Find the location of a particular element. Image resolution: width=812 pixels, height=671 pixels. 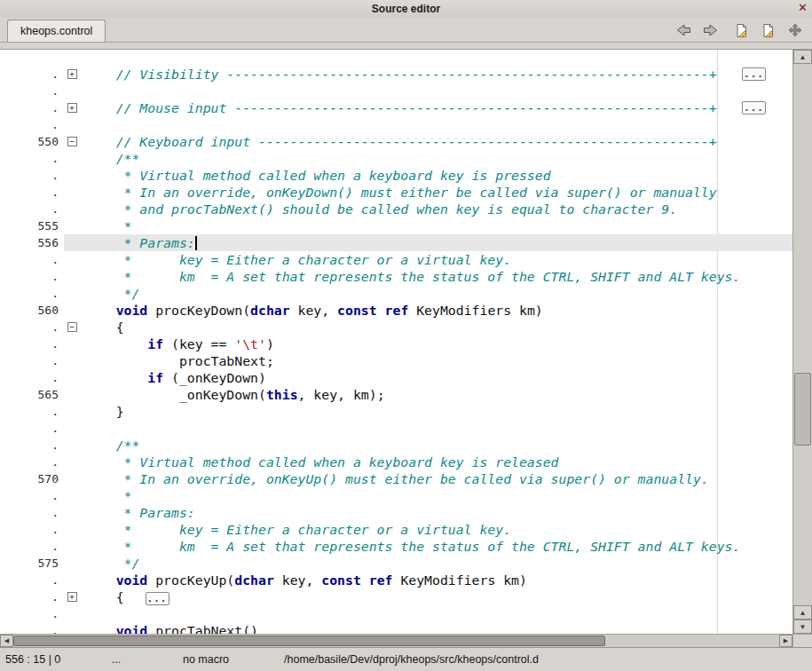

code-line: 555 * is located at coordinates (396, 225).